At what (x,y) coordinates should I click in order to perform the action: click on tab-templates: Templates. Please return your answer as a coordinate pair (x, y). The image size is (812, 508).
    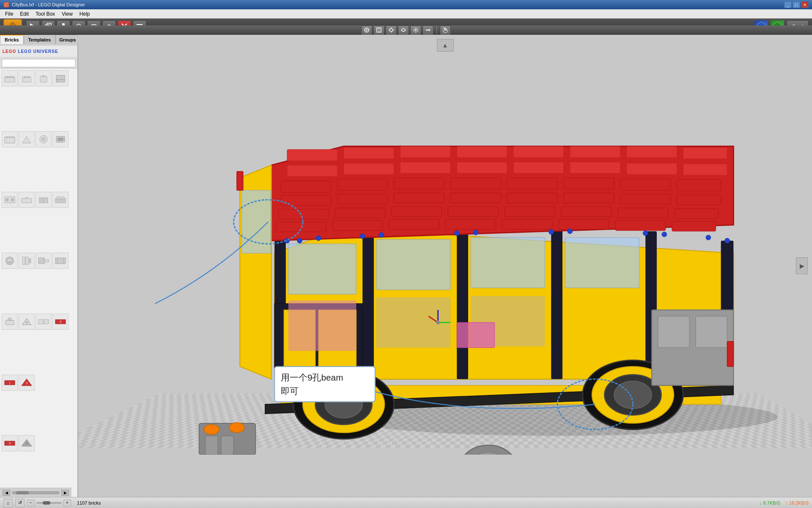
    Looking at the image, I should click on (40, 39).